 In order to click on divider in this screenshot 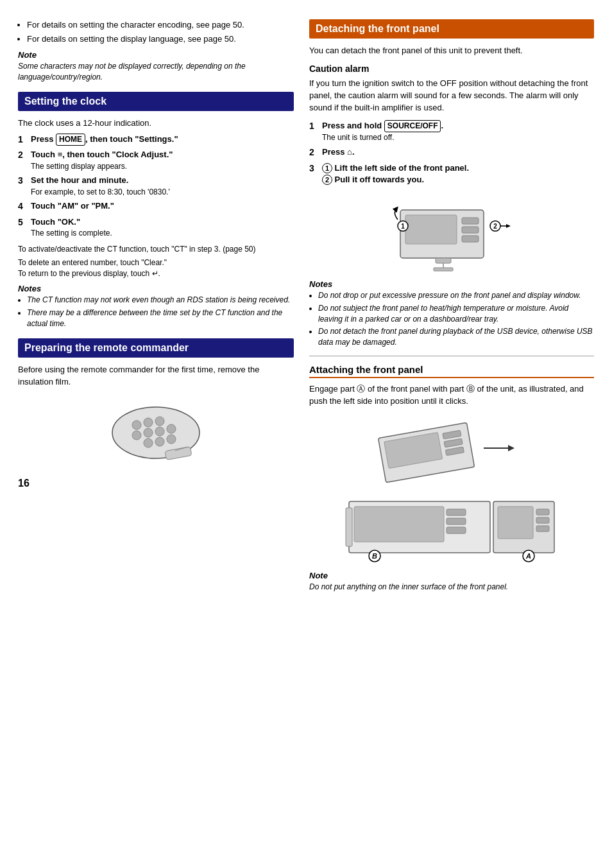, I will do `click(452, 356)`.